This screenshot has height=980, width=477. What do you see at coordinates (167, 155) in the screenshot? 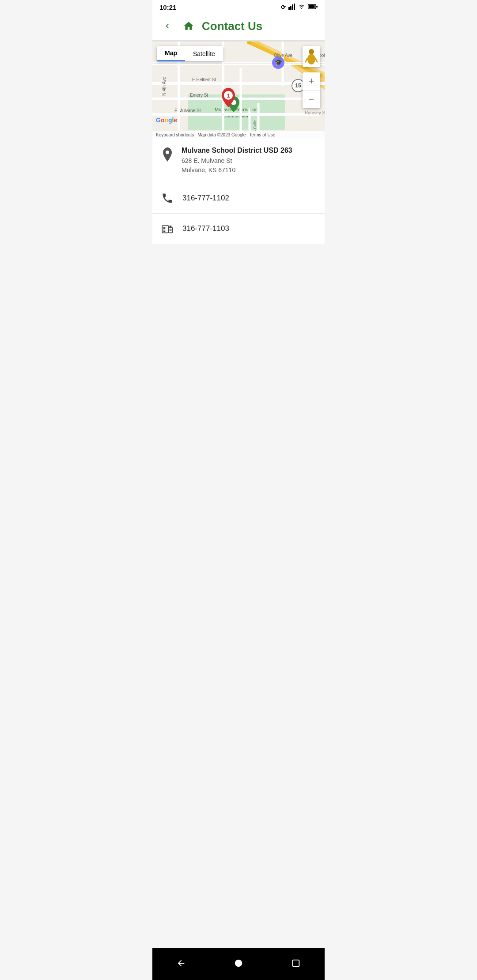
I see `location-icon` at bounding box center [167, 155].